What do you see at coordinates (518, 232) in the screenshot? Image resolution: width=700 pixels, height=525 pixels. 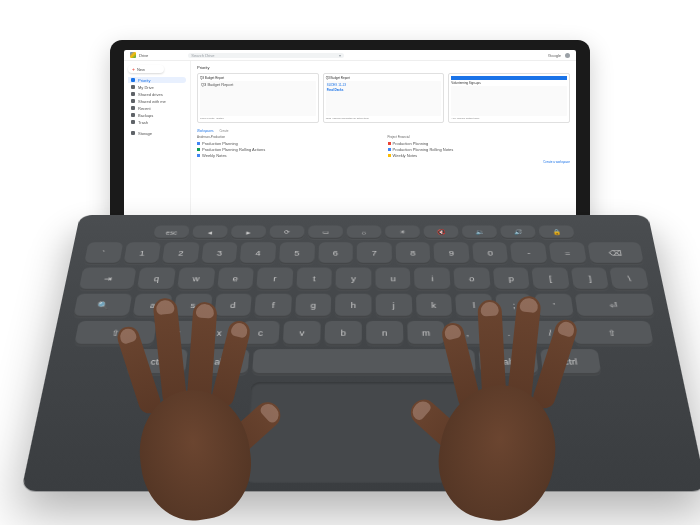 I see `key-vol-up: 🔊` at bounding box center [518, 232].